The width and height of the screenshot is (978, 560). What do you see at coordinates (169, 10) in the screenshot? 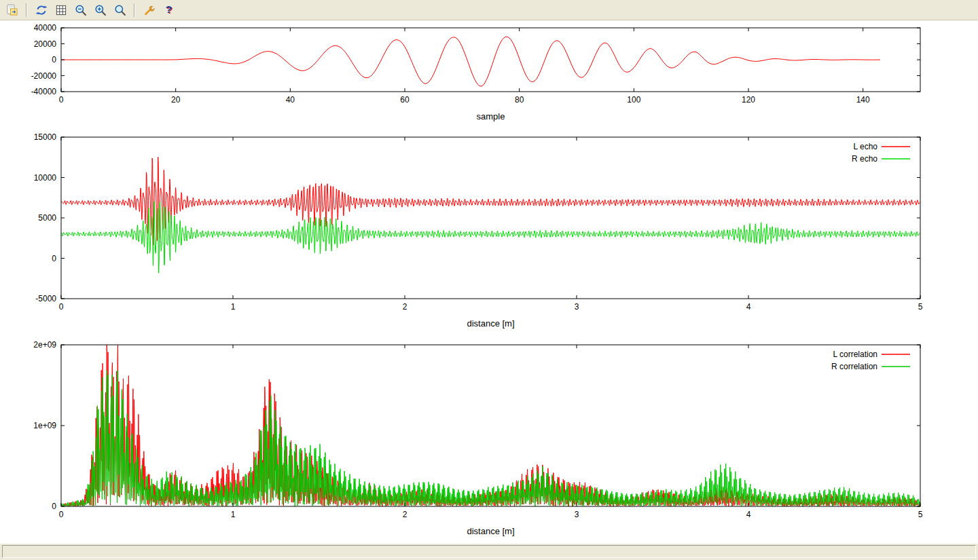
I see `help-icon: ??` at bounding box center [169, 10].